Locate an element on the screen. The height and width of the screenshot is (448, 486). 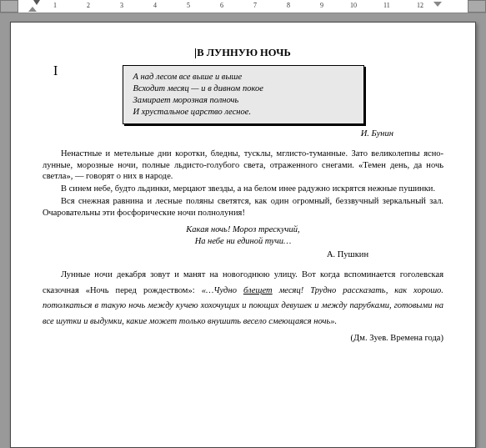
tab-stop-marker is located at coordinates (37, 3).